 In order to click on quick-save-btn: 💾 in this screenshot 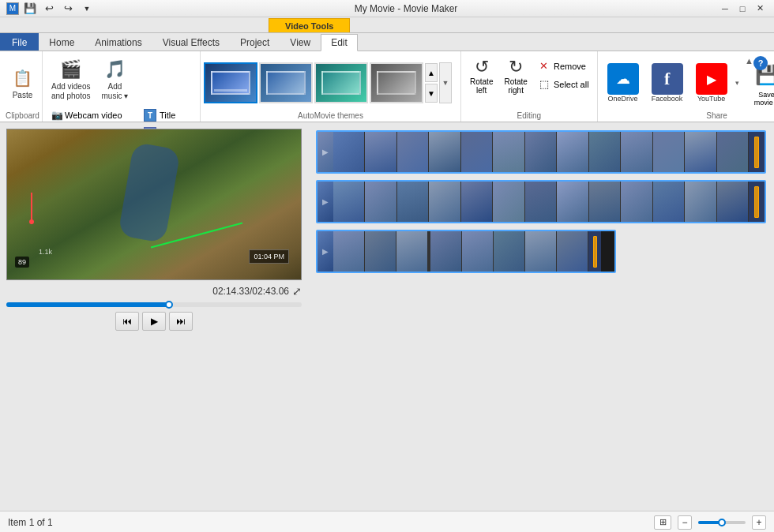, I will do `click(30, 9)`.